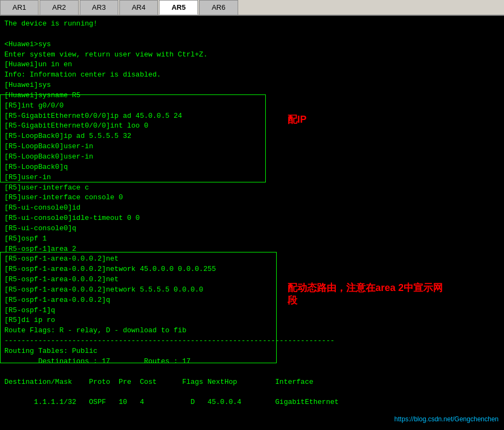 Image resolution: width=504 pixels, height=430 pixels. What do you see at coordinates (59, 8) in the screenshot?
I see `tab-ar2: AR2` at bounding box center [59, 8].